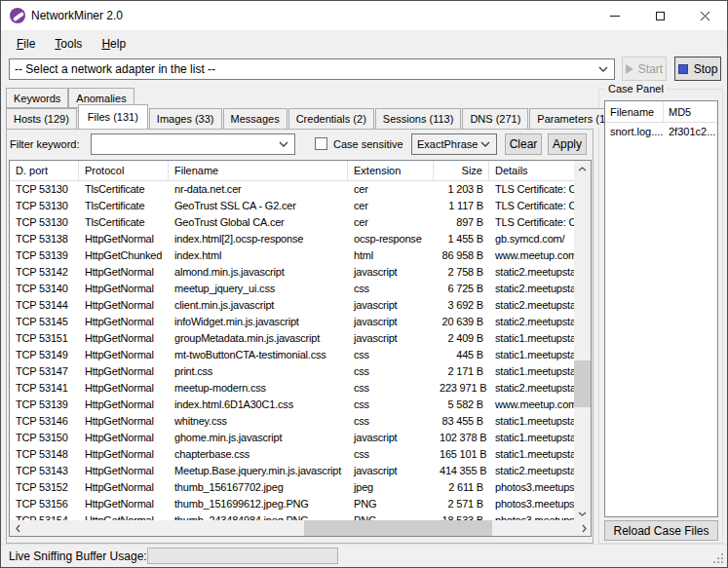 This screenshot has width=728, height=568. Describe the element at coordinates (292, 421) in the screenshot. I see `table-row: TCP 53146 HttpGetNormal whitney.css css …` at that location.